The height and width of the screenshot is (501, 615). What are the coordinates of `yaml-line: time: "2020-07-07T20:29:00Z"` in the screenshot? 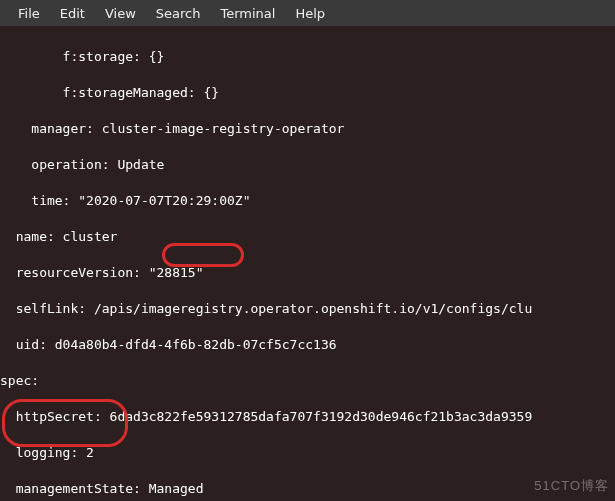 It's located at (308, 201).